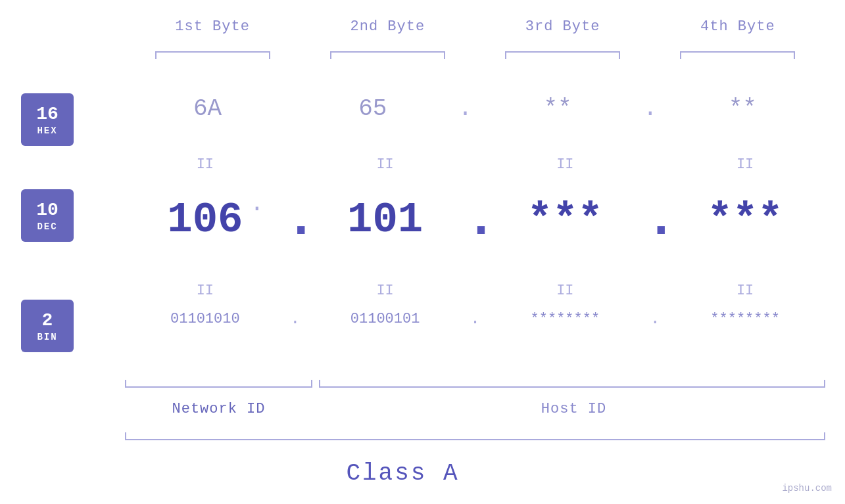 This screenshot has width=845, height=504. Describe the element at coordinates (205, 319) in the screenshot. I see `bin-b1: 01101010` at that location.